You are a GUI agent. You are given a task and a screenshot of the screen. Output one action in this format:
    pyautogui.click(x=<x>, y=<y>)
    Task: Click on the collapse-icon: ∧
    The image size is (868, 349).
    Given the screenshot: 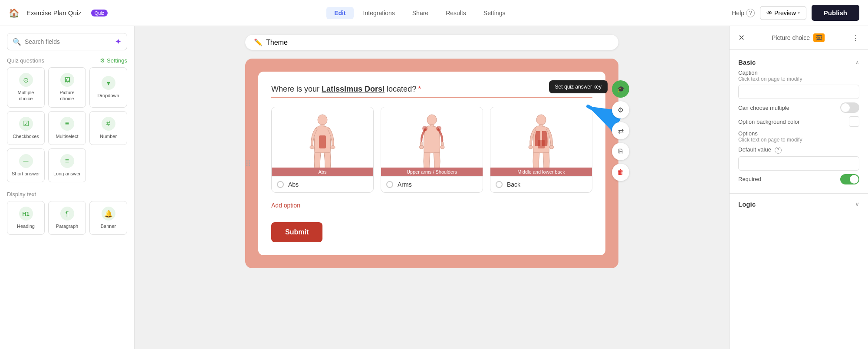 What is the action you would take?
    pyautogui.click(x=858, y=63)
    